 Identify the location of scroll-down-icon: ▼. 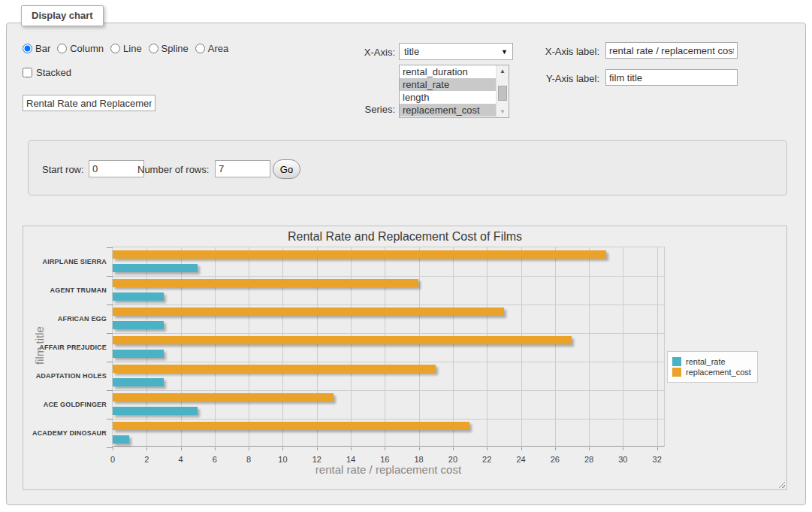
(503, 111).